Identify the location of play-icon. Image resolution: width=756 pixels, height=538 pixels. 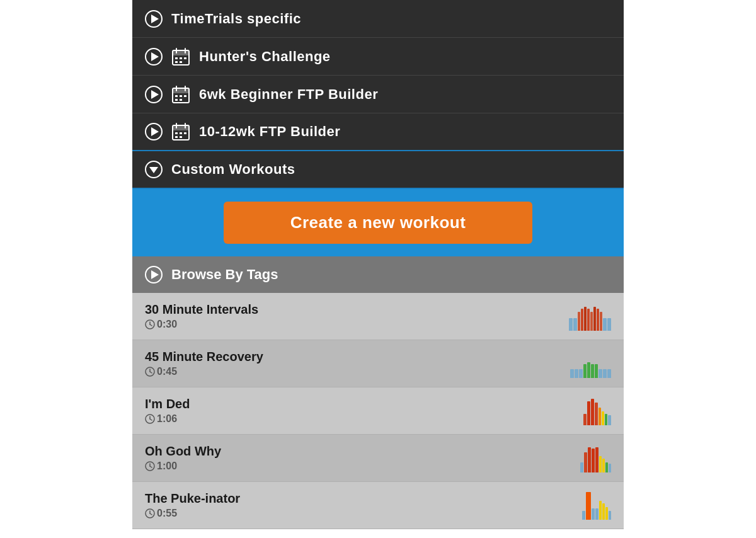
(154, 19).